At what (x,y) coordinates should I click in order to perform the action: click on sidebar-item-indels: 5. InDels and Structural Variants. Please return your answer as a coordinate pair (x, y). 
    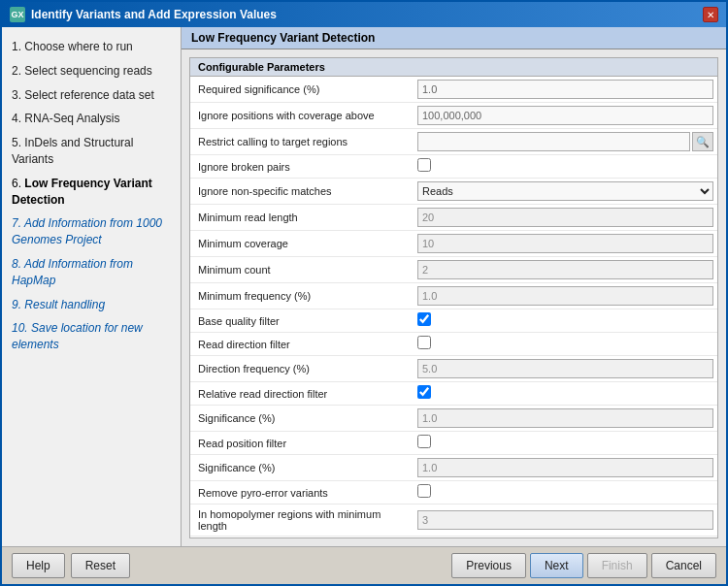
    Looking at the image, I should click on (91, 151).